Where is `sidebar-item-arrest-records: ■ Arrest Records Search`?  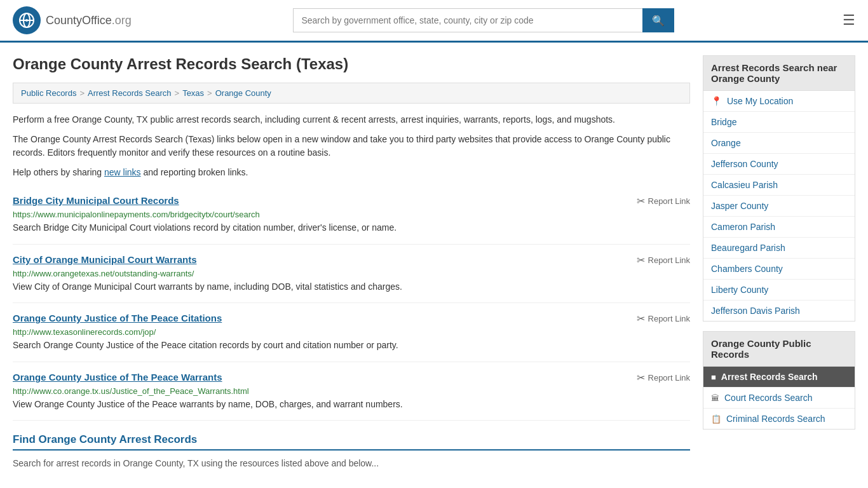
sidebar-item-arrest-records: ■ Arrest Records Search is located at coordinates (779, 377).